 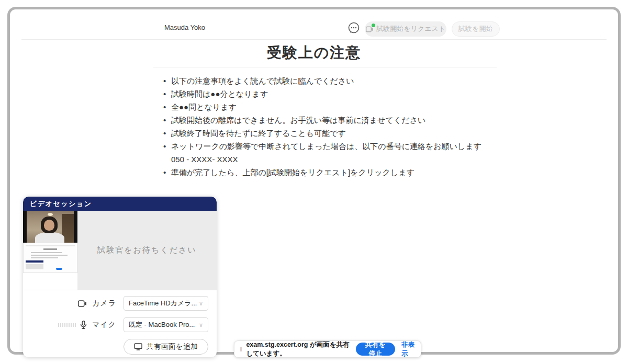 I want to click on request-exam-start-button: 試験開始をリクエスト, so click(x=406, y=29).